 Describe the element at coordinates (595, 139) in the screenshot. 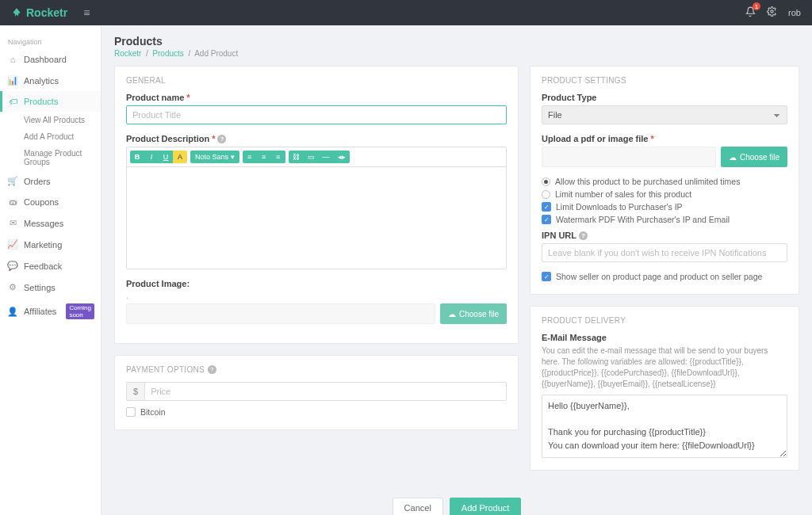

I see `upload-file-label: Upload a pdf or image file` at that location.